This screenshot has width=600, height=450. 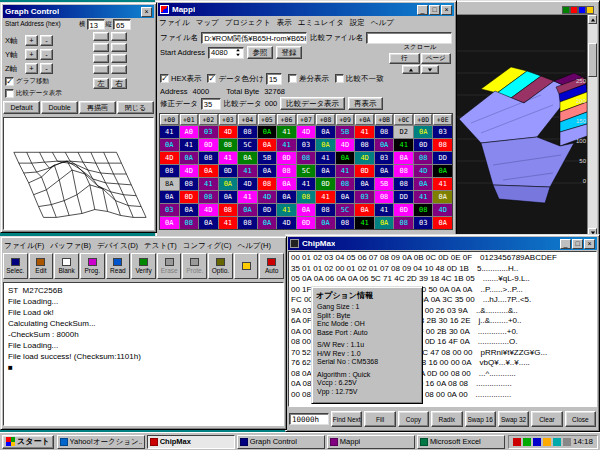 I want to click on menu-item: ファイル, so click(x=174, y=23).